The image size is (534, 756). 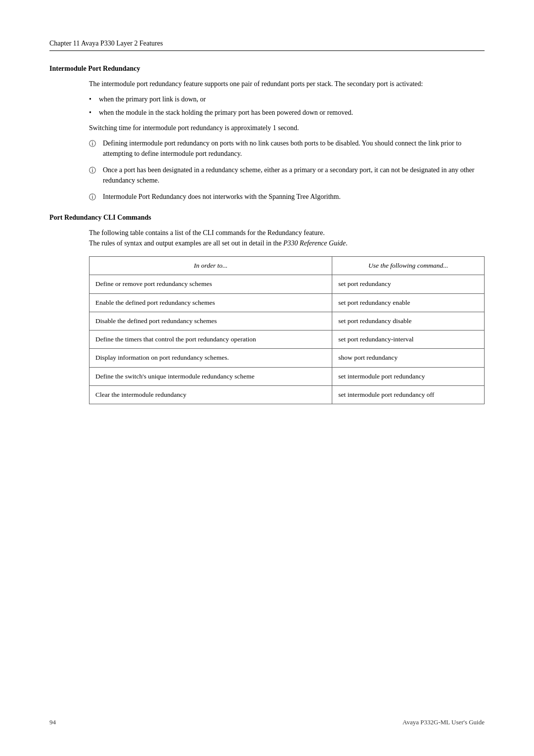 What do you see at coordinates (287, 395) in the screenshot?
I see `table-row: Clear the intermodule redundancyset inte…` at bounding box center [287, 395].